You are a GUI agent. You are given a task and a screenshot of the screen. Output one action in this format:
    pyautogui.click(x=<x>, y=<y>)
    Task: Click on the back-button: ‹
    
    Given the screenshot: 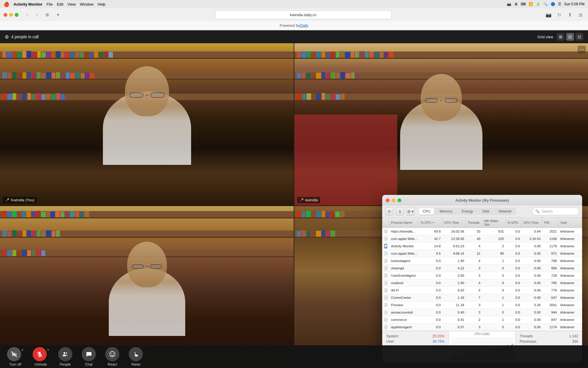 What is the action you would take?
    pyautogui.click(x=27, y=15)
    